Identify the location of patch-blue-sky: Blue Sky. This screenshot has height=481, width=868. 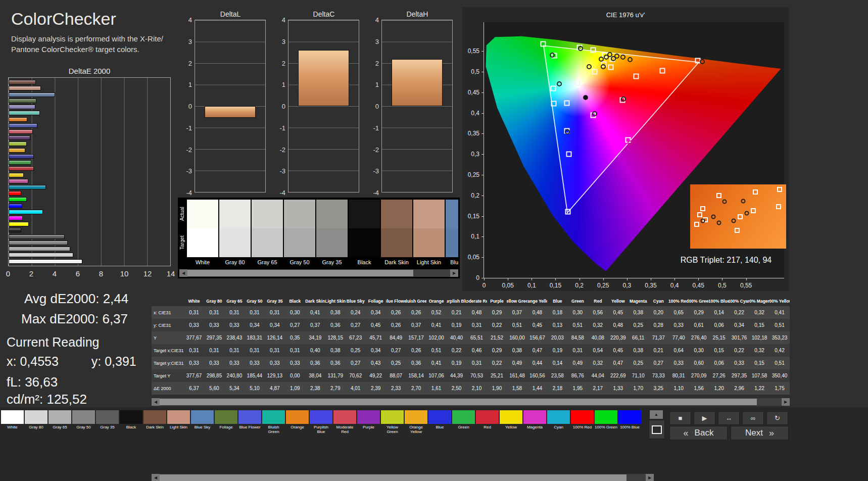
(452, 233).